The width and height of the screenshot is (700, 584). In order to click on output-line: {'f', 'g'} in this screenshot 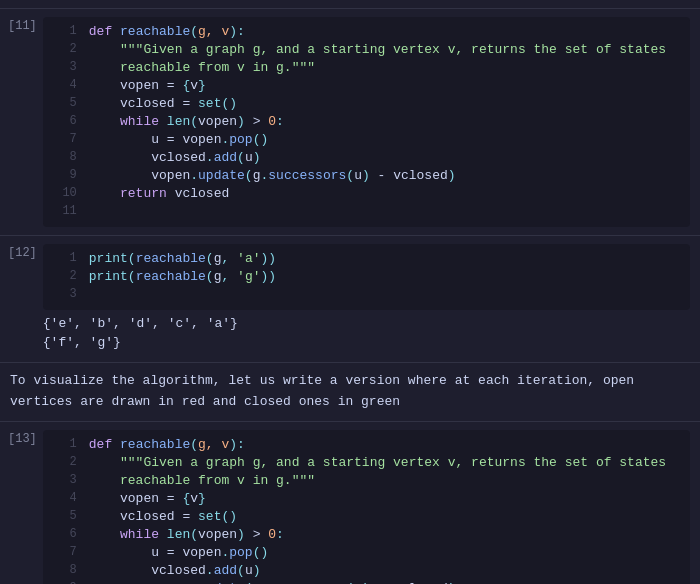, I will do `click(366, 342)`.